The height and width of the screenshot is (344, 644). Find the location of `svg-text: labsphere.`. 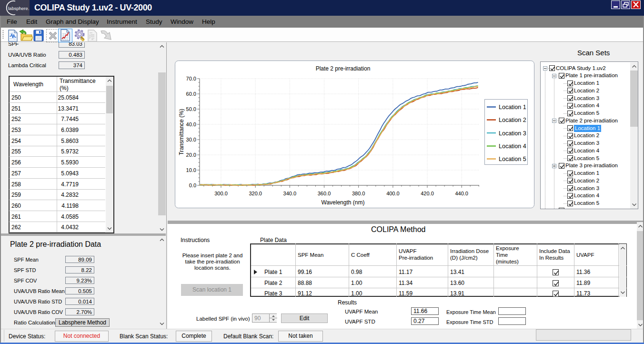

svg-text: labsphere. is located at coordinates (19, 9).